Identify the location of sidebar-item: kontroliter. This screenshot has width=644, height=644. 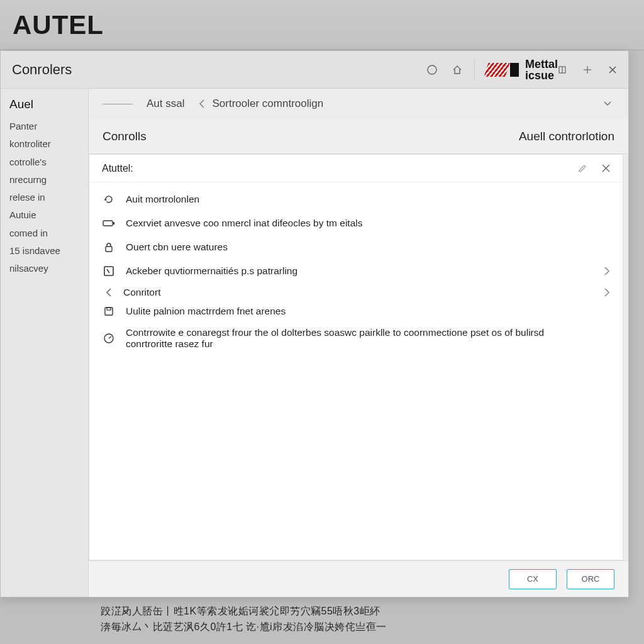
(44, 144).